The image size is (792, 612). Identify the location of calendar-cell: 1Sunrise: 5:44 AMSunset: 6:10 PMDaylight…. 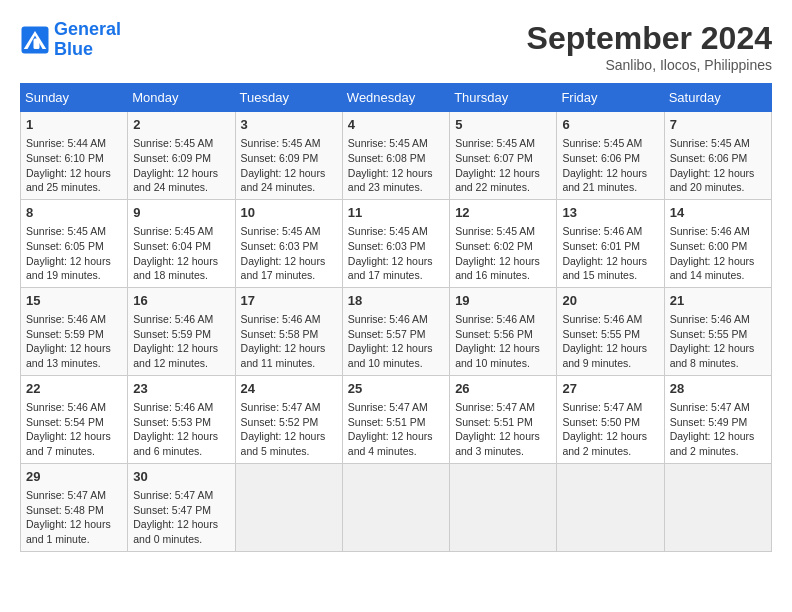
(74, 156).